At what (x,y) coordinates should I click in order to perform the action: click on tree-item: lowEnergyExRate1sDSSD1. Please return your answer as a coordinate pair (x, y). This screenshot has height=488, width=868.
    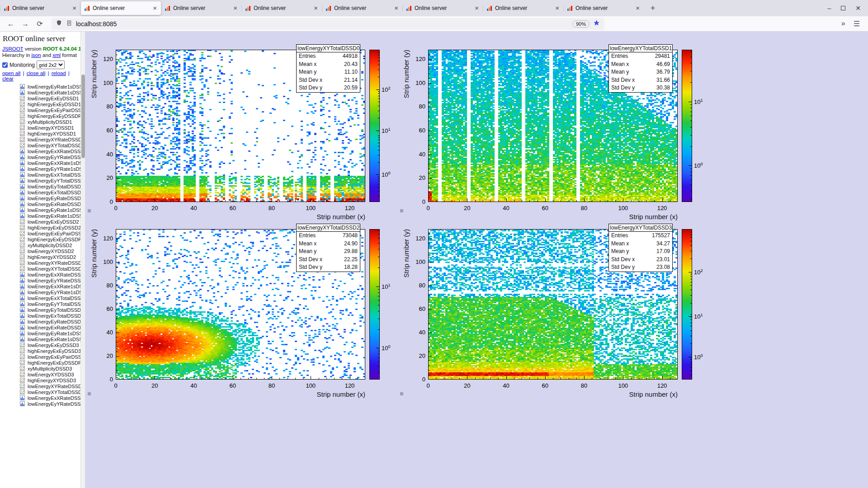
    Looking at the image, I should click on (42, 216).